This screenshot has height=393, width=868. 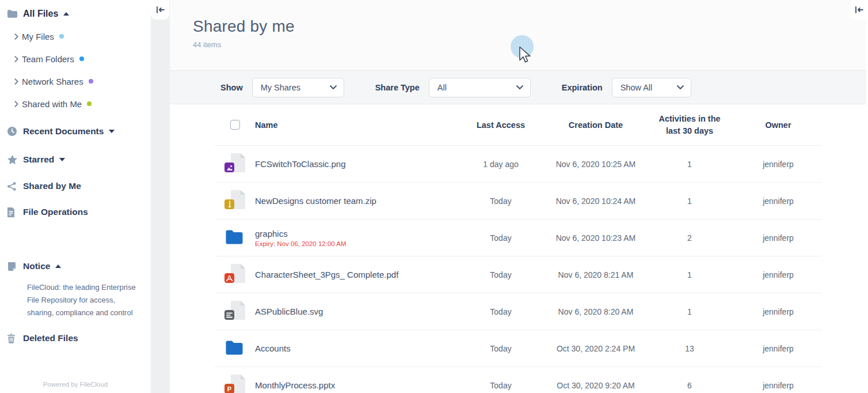 What do you see at coordinates (518, 275) in the screenshot?
I see `table-row: CharacterSheet_3Pgs_ Complete.pdf Today …` at bounding box center [518, 275].